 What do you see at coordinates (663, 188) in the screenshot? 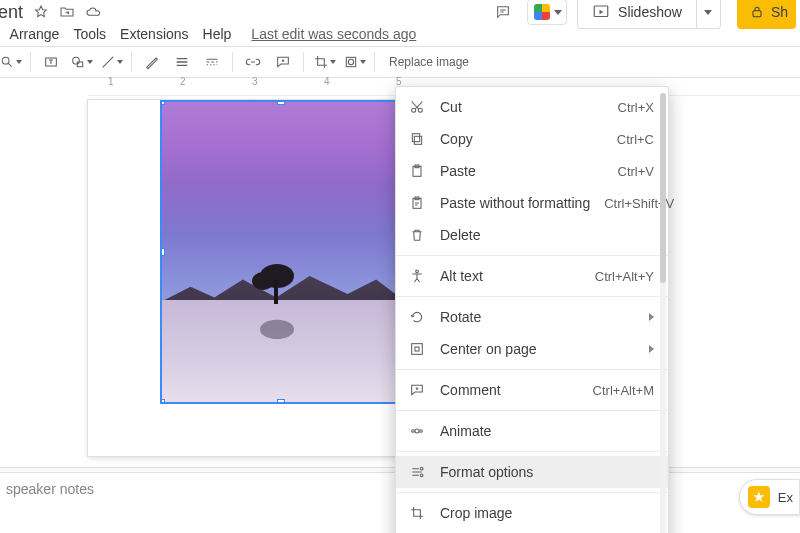
I see `context-menu-scrollbar-thumb` at bounding box center [663, 188].